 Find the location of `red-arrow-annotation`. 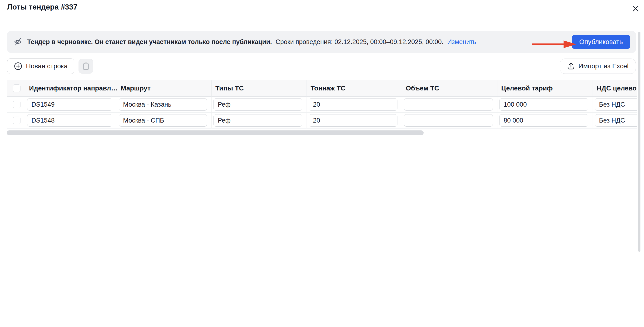

red-arrow-annotation is located at coordinates (554, 44).